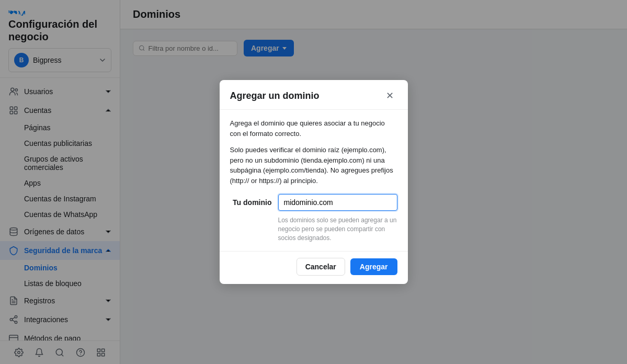  I want to click on domain-input, so click(338, 202).